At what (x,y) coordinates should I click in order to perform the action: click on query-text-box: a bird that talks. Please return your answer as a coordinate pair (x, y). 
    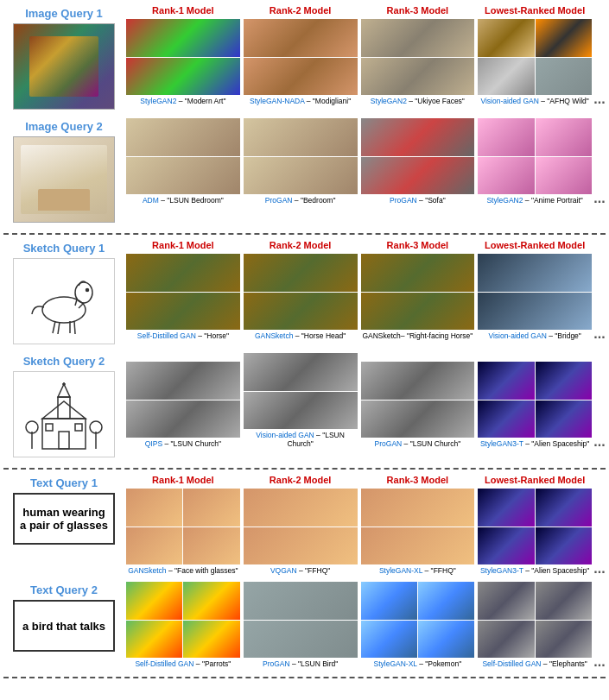
    Looking at the image, I should click on (64, 626).